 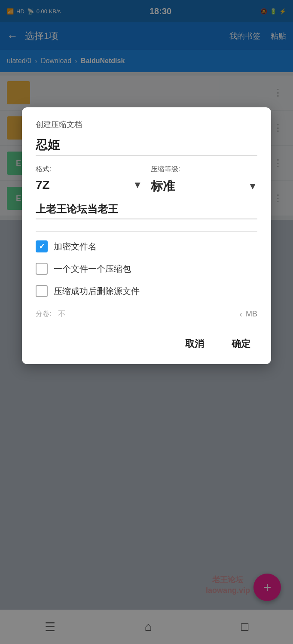 What do you see at coordinates (97, 291) in the screenshot?
I see `checkbox-delete-source-label: 压缩成功后删除源文件` at bounding box center [97, 291].